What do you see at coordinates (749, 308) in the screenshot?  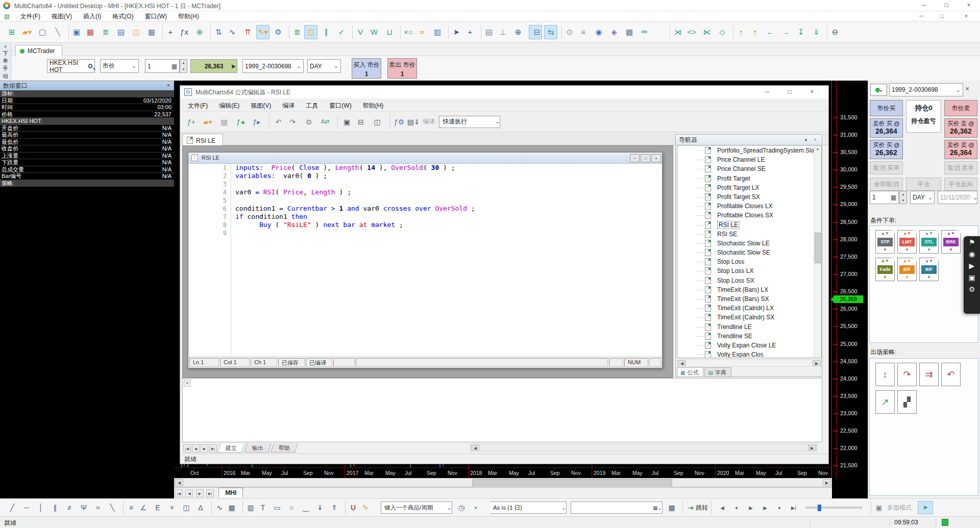 I see `formula-tree-item: TimeExit (Calndr) LX` at bounding box center [749, 308].